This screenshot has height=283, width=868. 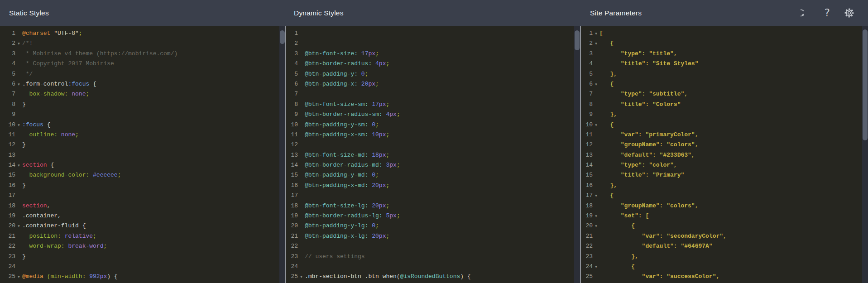 I want to click on code-line: 18section,, so click(x=144, y=206).